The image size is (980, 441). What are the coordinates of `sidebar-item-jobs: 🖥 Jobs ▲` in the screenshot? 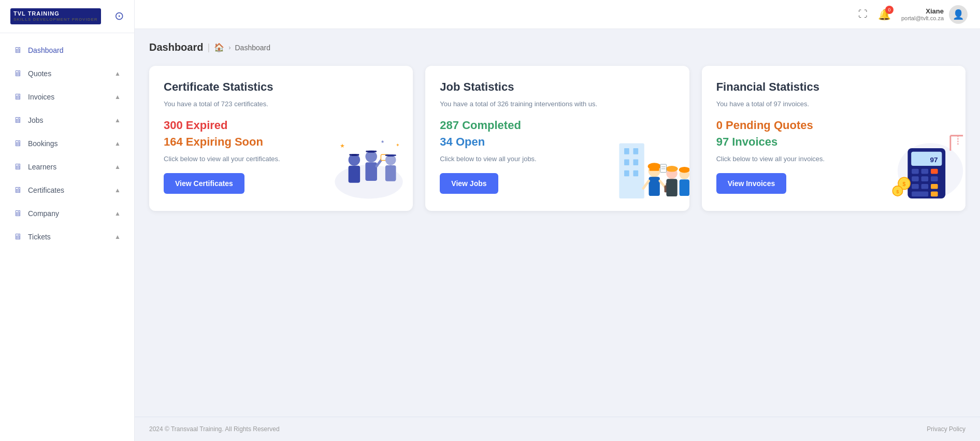 It's located at (67, 120).